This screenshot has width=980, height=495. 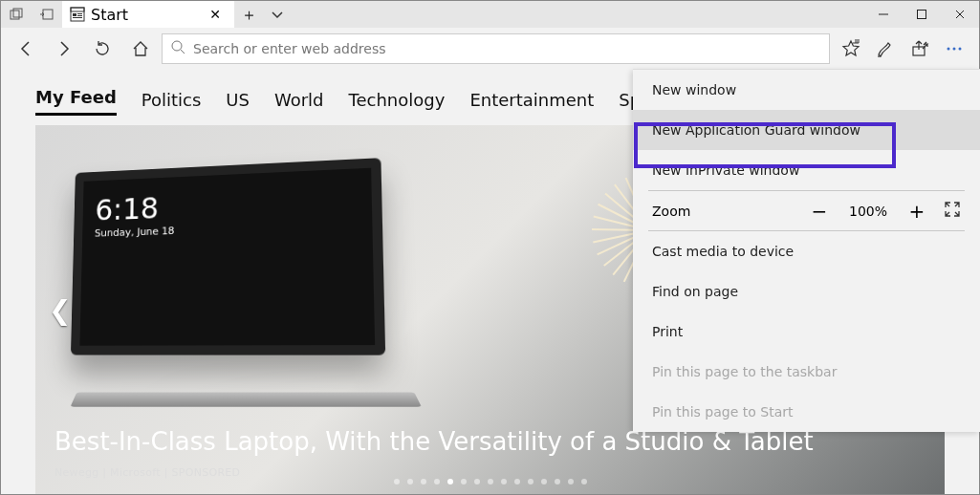 What do you see at coordinates (490, 14) in the screenshot?
I see `title-bar: Start ✕ ＋` at bounding box center [490, 14].